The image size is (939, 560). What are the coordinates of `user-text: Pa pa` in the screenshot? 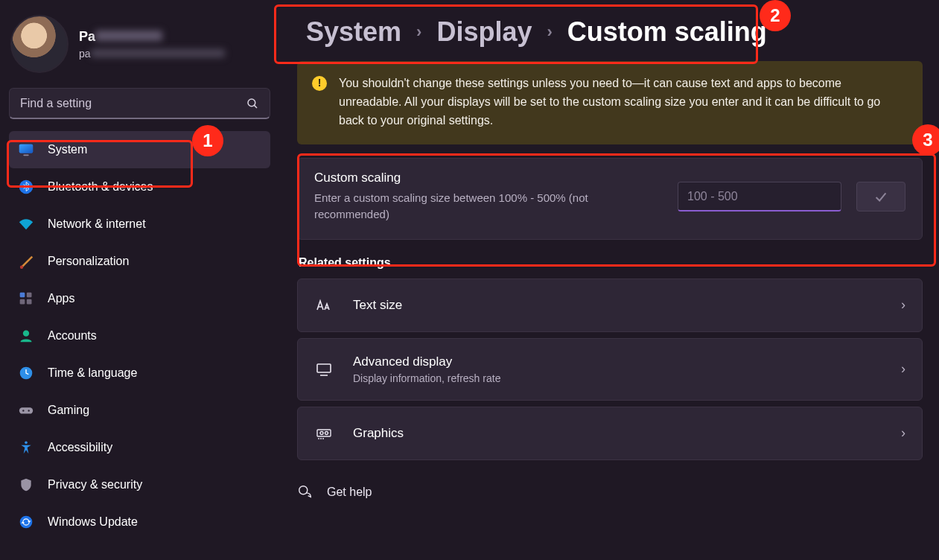 It's located at (152, 45).